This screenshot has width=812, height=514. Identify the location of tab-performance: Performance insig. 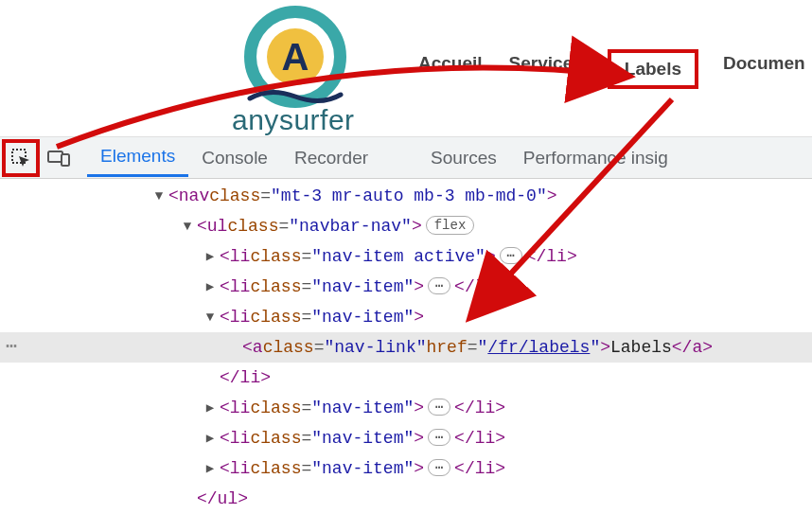
(596, 158).